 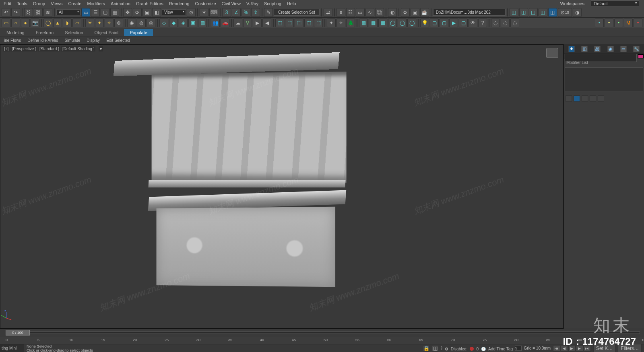 I want to click on next-frame-button: ▶, so click(x=580, y=348).